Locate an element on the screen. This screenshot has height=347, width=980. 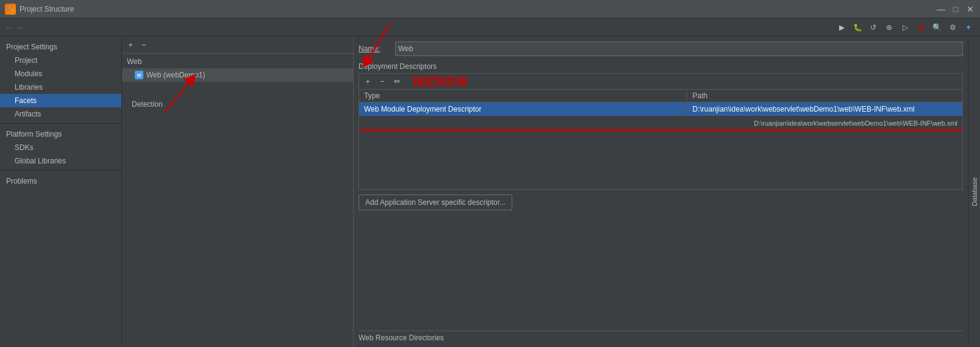
descriptor-empty-space is located at coordinates (661, 161).